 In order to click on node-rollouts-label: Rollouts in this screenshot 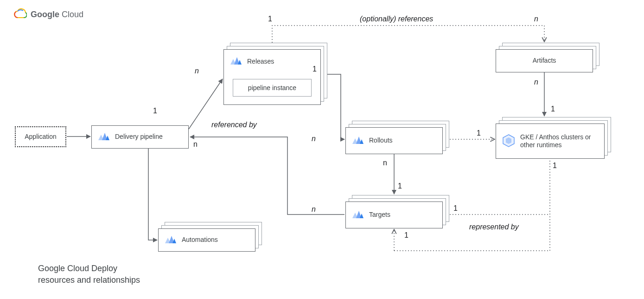, I will do `click(381, 141)`.